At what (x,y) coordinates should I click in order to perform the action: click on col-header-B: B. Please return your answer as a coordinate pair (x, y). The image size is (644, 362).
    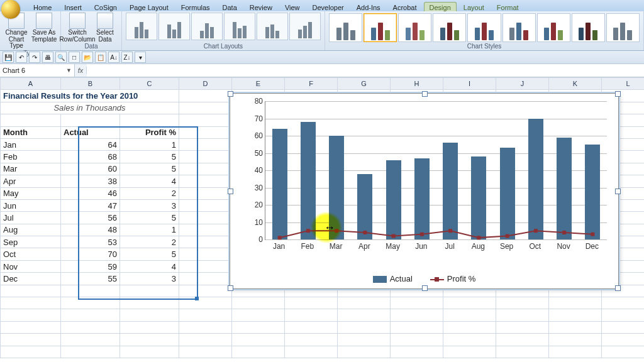
    Looking at the image, I should click on (91, 84).